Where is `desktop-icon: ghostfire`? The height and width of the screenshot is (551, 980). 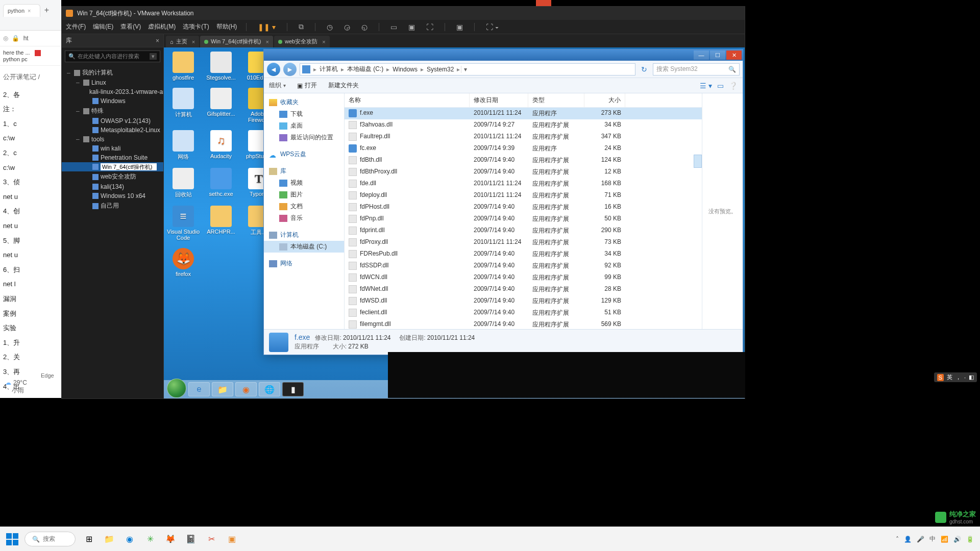 desktop-icon: ghostfire is located at coordinates (183, 66).